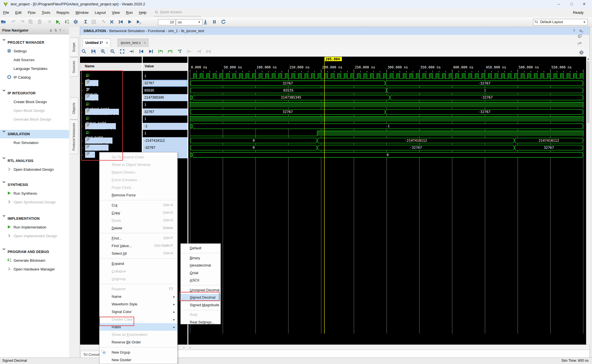  What do you see at coordinates (134, 141) in the screenshot?
I see `signal-row-dout-tdata-31-0: ›dout_tdata[31:0]-2147418112` at bounding box center [134, 141].